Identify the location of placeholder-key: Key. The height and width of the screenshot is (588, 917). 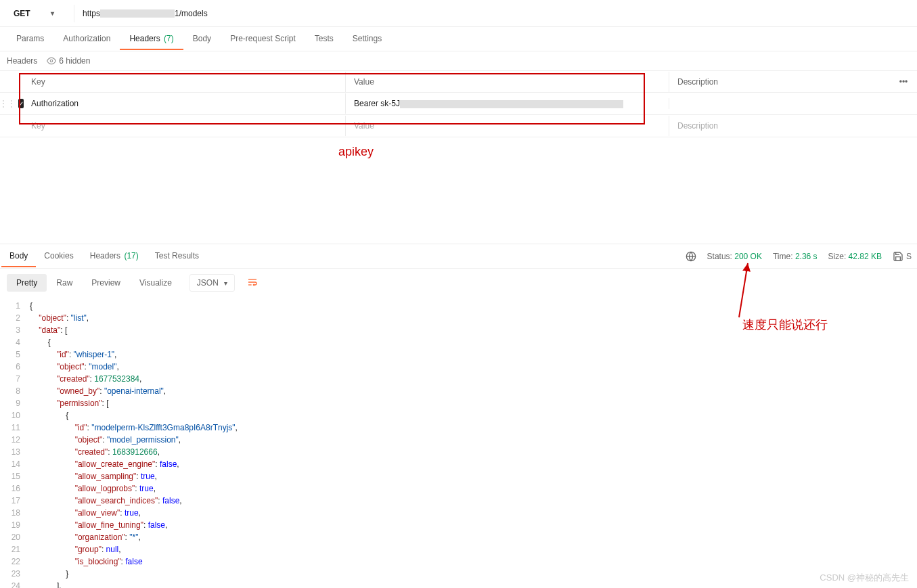
(184, 126).